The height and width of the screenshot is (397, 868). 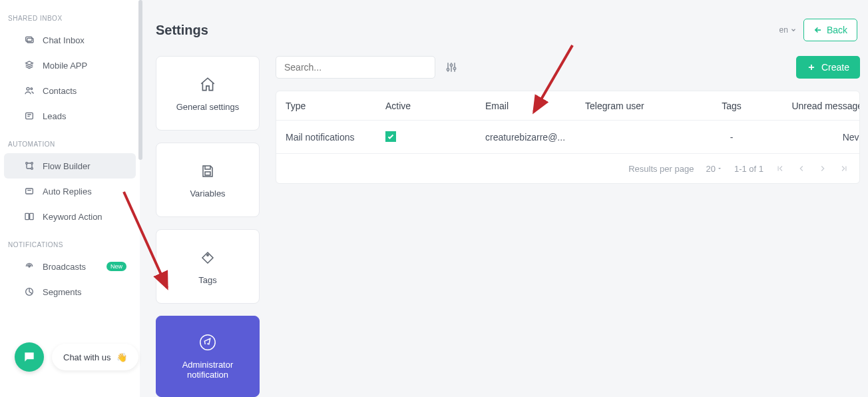 I want to click on pager-next-icon, so click(x=823, y=169).